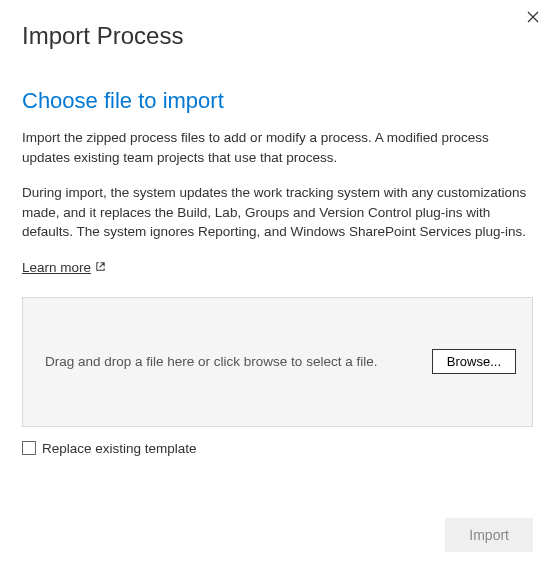  I want to click on browse-button: Browse..., so click(474, 362).